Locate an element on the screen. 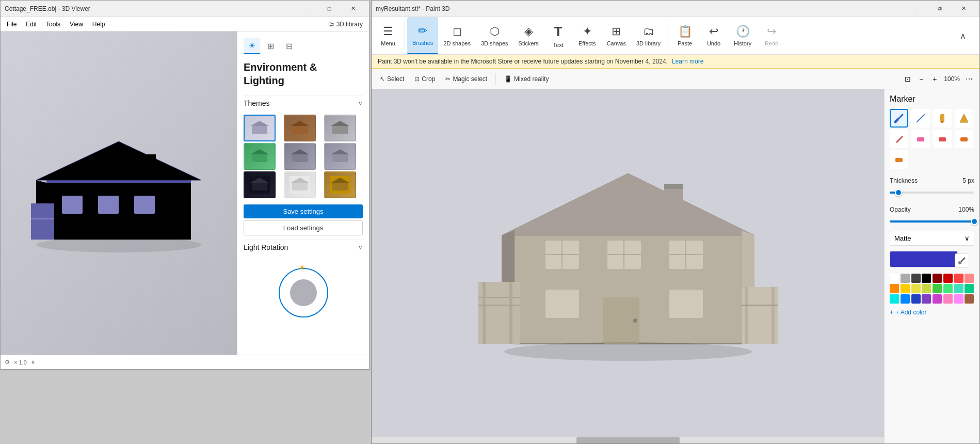 The image size is (980, 444). brush-erase is located at coordinates (899, 160).